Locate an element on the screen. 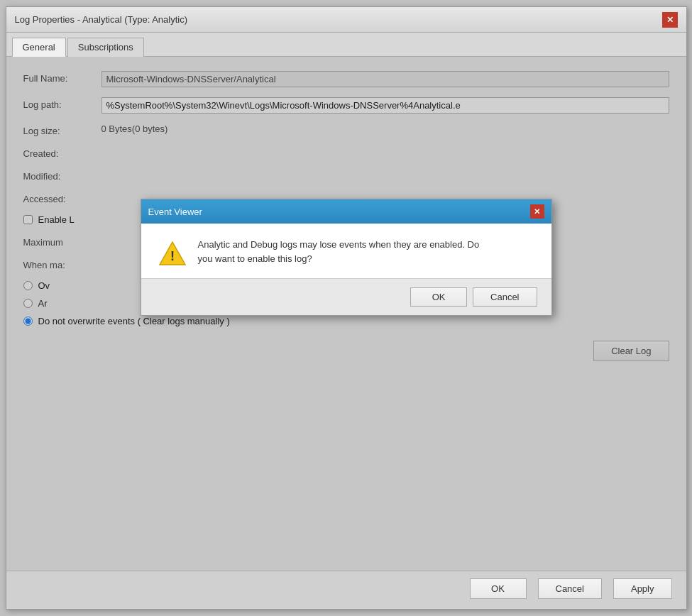 This screenshot has height=616, width=692. window-title: Log Properties - Analytical (Type: Analy… is located at coordinates (101, 20).